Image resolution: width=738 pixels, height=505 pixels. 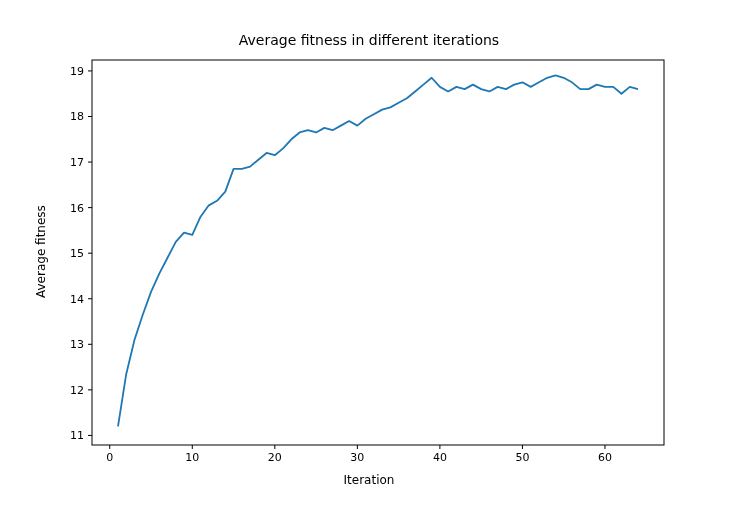 I want to click on x-tick-label: 10, so click(x=192, y=458).